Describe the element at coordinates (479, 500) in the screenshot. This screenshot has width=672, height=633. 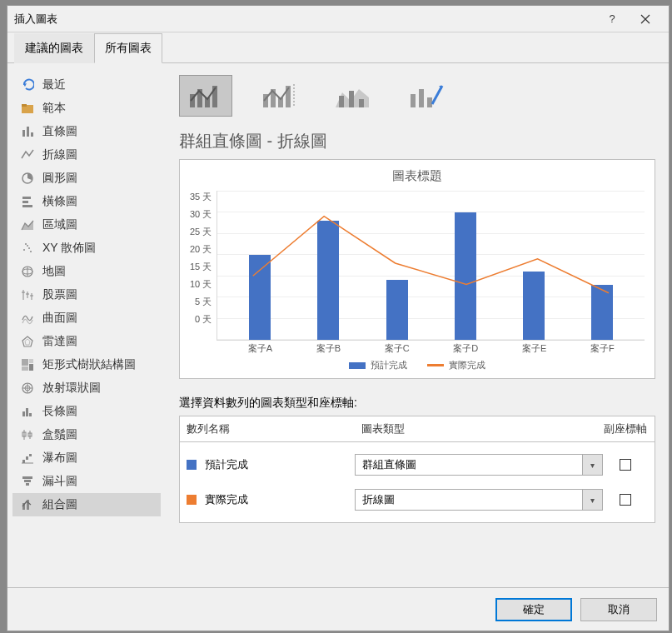
I see `chart-type-dropdown: 折線圖▾` at that location.